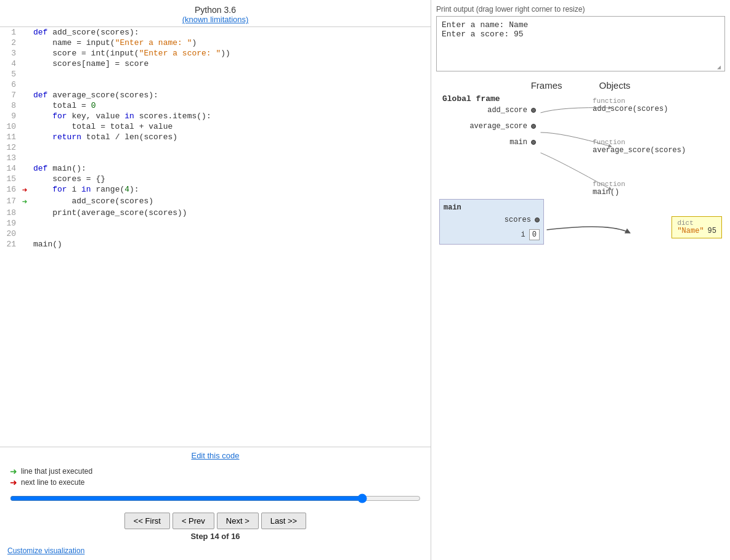 The height and width of the screenshot is (560, 730). What do you see at coordinates (697, 231) in the screenshot?
I see `dict-row: "Name" 95` at bounding box center [697, 231].